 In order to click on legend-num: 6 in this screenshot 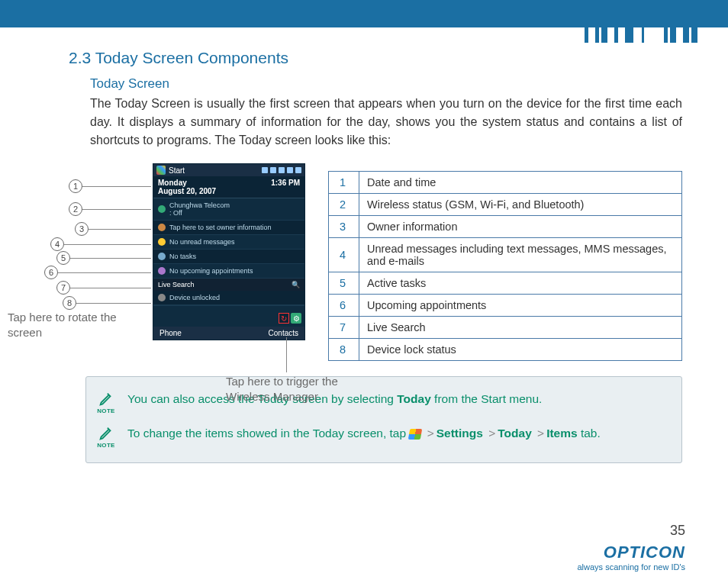, I will do `click(344, 305)`.